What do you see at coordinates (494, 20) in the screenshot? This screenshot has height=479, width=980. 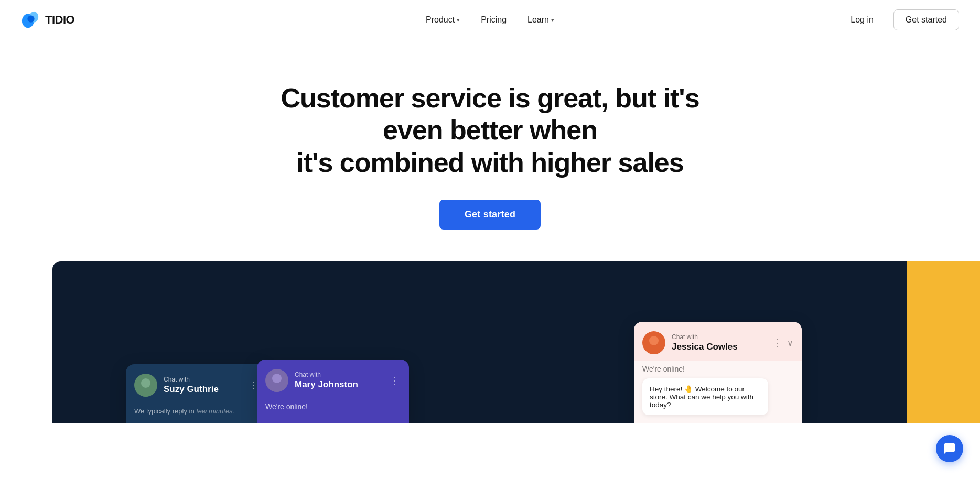 I see `nav-pricing-label: Pricing` at bounding box center [494, 20].